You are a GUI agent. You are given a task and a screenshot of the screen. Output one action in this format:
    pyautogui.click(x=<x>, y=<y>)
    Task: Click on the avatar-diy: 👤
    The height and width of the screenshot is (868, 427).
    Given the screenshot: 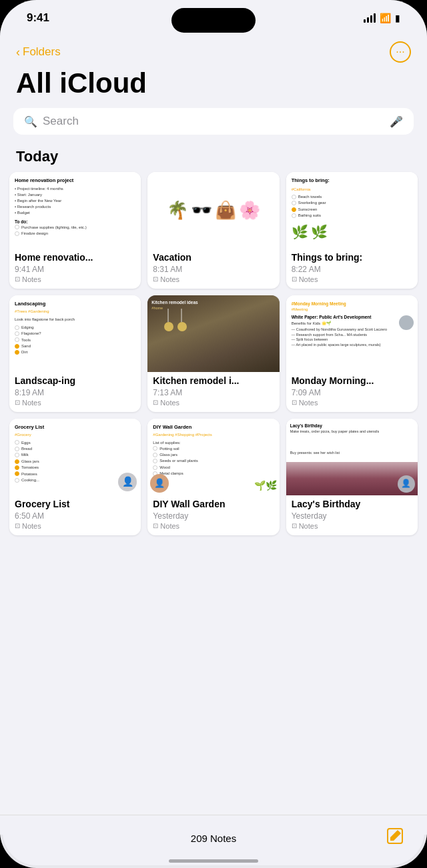 What is the action you would take?
    pyautogui.click(x=159, y=483)
    